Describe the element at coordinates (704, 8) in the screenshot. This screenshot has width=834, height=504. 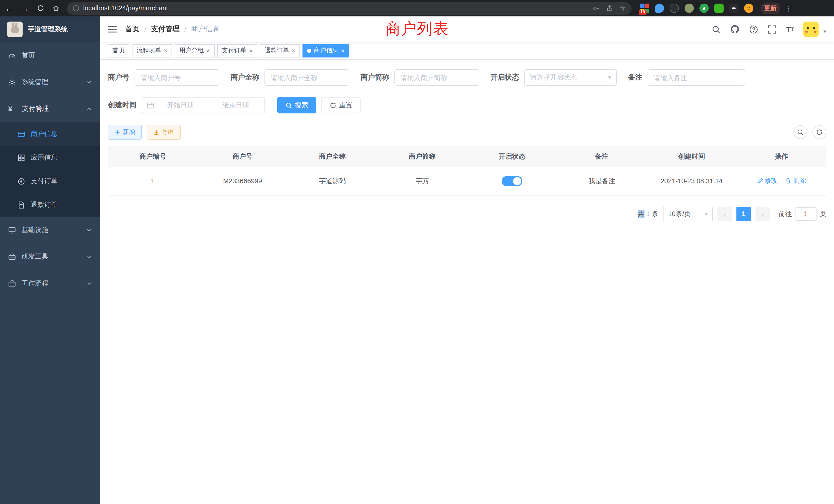
I see `extension-green-circle-icon: ∧` at that location.